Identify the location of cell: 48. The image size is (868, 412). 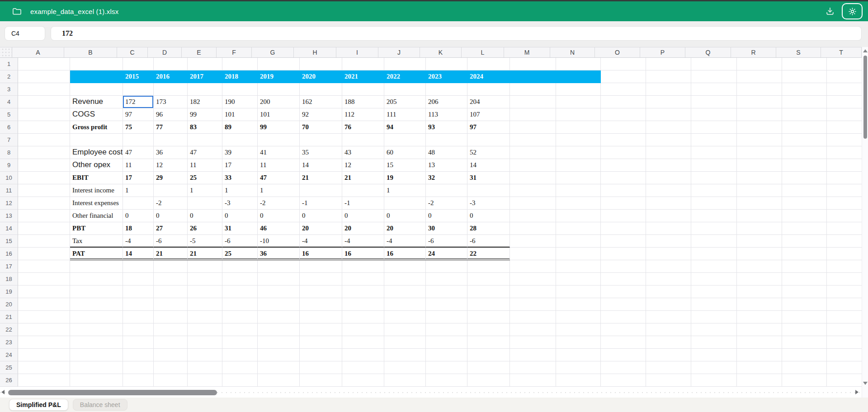
(447, 153).